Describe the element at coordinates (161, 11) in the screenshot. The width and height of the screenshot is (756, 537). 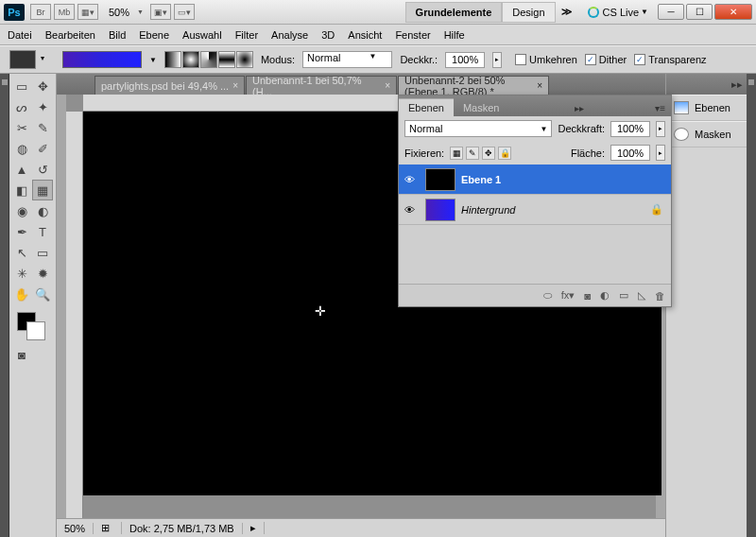
I see `screenmode-button: ▣▾` at that location.